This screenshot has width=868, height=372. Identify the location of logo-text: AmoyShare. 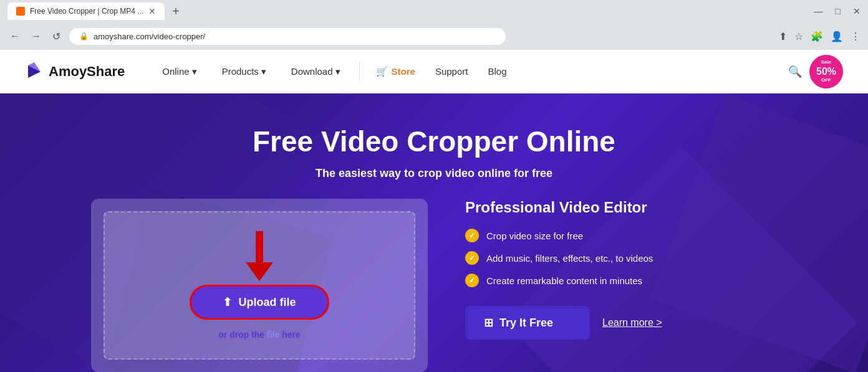
(87, 72).